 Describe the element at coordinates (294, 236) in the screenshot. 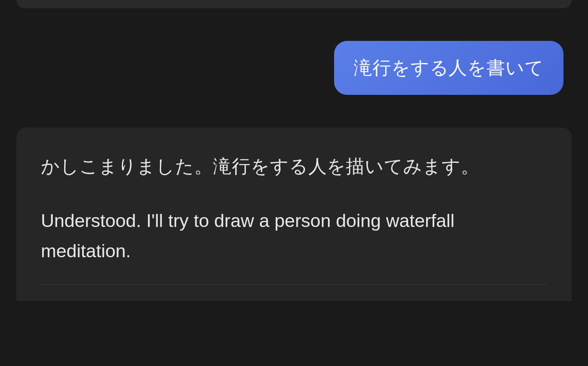

I see `assistant-message-text-english: Understood. I'll try to draw a person do…` at that location.